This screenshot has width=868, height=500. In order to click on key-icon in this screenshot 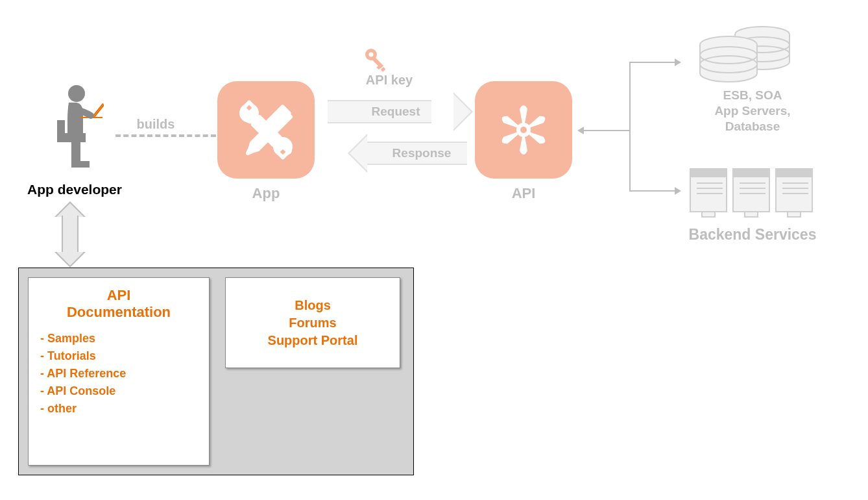, I will do `click(376, 61)`.